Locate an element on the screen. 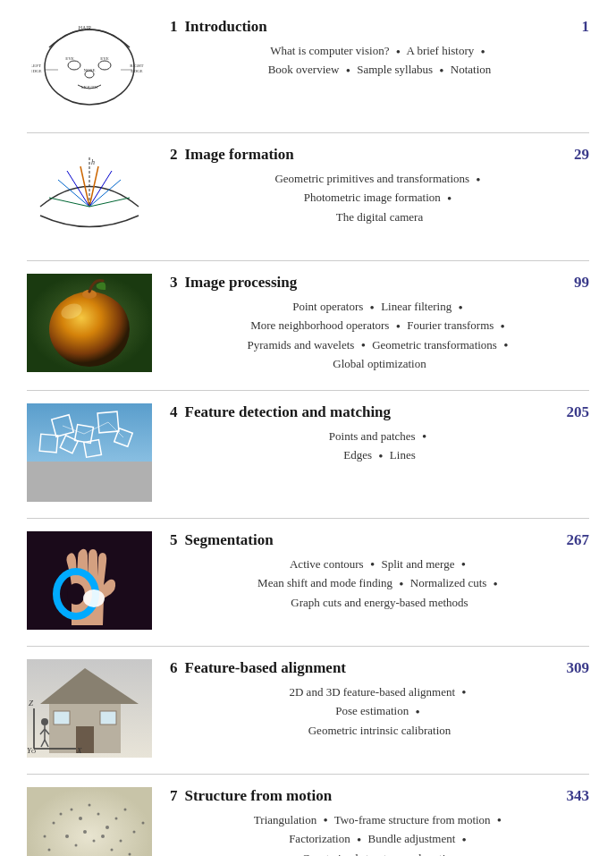  chapter-4-num: 4 is located at coordinates (173, 412).